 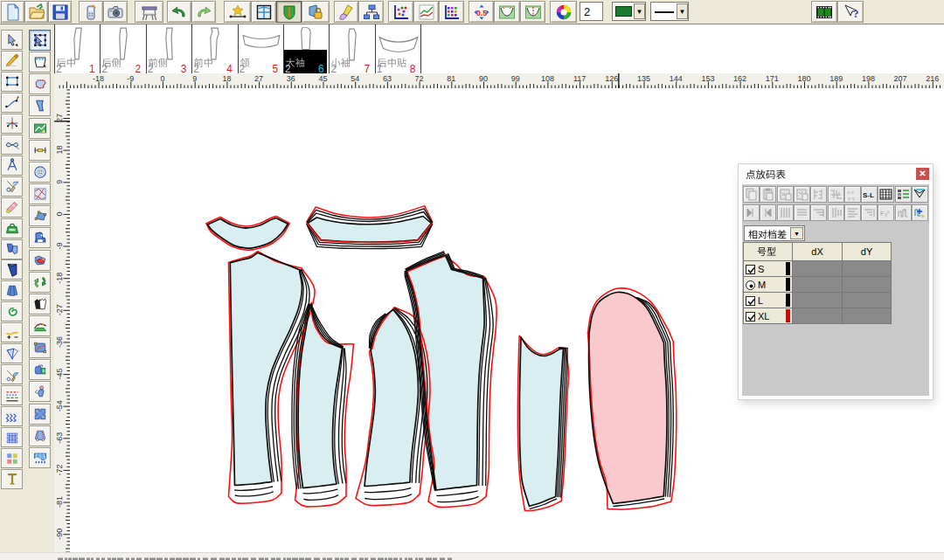 I want to click on svg-text: 198, so click(x=869, y=79).